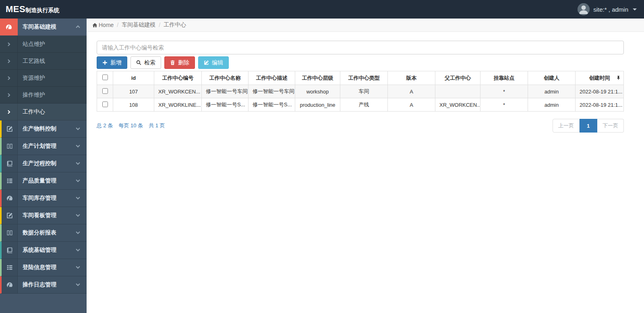  Describe the element at coordinates (458, 105) in the screenshot. I see `cell-parent: XR_WORKCEN...` at that location.